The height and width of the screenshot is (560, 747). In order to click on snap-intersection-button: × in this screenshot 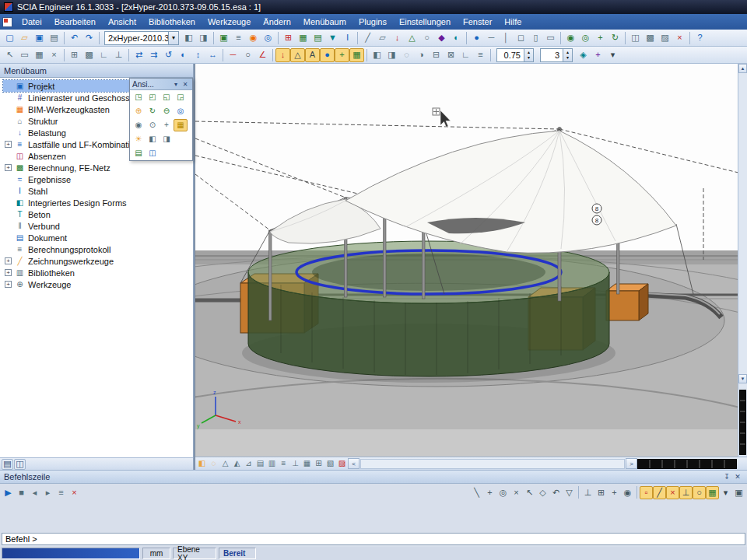, I will do `click(672, 493)`.